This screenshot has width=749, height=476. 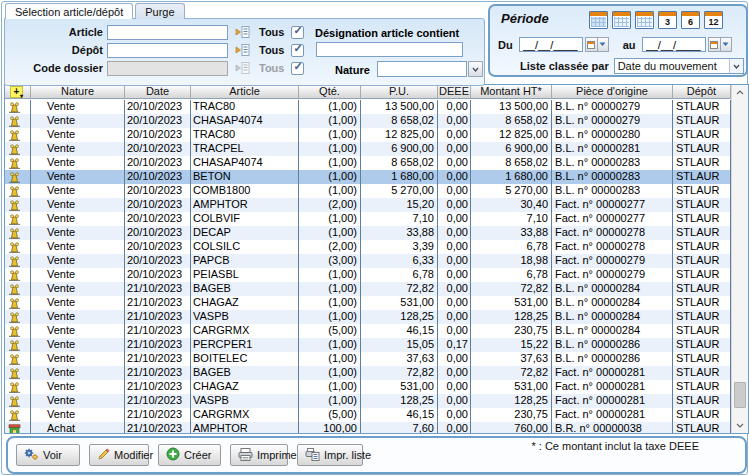 I want to click on period-3-months-button: 3, so click(x=668, y=20).